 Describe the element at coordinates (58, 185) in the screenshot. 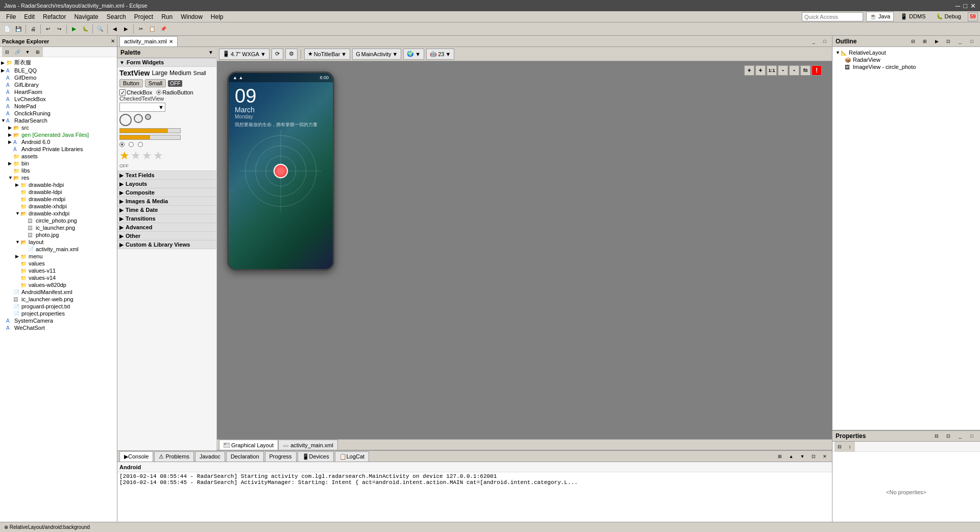

I see `tree-item-drawable-hdpi: ▶ 📁 drawable-hdpi` at that location.